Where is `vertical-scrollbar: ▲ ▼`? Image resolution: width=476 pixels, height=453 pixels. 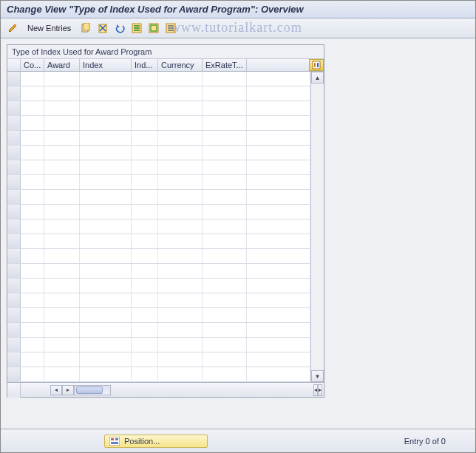 vertical-scrollbar: ▲ ▼ is located at coordinates (317, 227).